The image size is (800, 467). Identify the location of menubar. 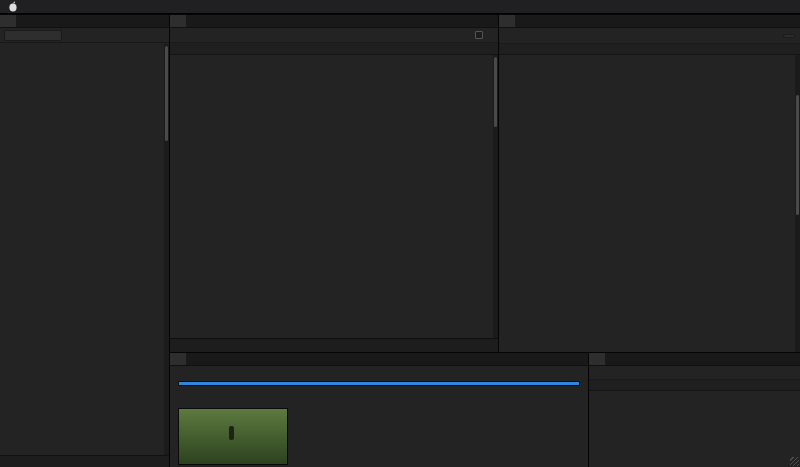
(400, 7).